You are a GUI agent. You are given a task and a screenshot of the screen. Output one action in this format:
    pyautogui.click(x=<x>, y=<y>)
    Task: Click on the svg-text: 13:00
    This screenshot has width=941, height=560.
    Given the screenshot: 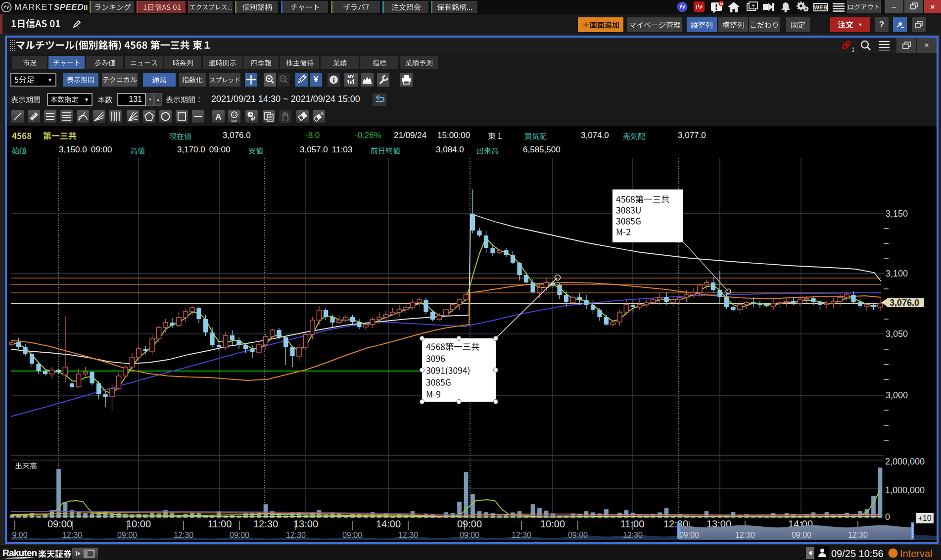 What is the action you would take?
    pyautogui.click(x=306, y=524)
    